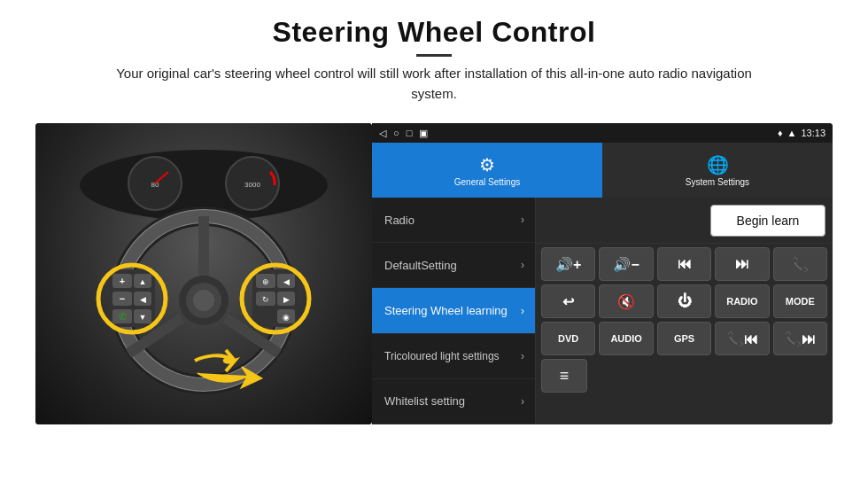  Describe the element at coordinates (409, 133) in the screenshot. I see `nav-recent-icon: □` at that location.